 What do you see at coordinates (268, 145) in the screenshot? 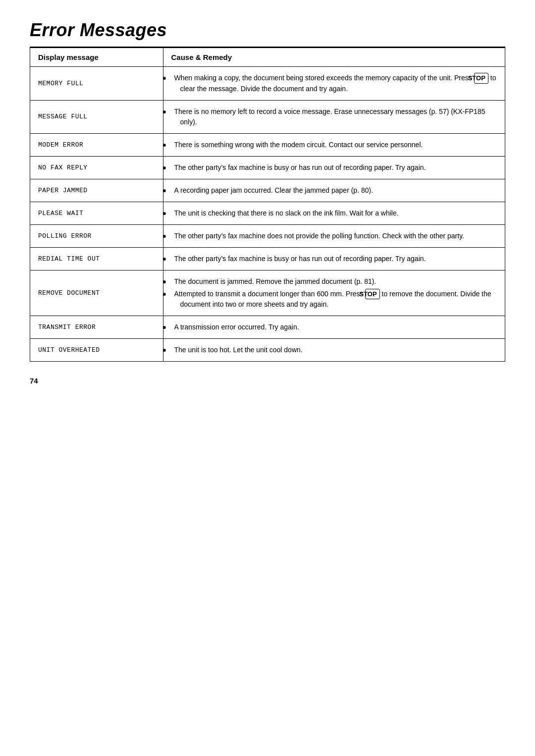
I see `table-row: MODEM ERROR●There is something wrong wit…` at bounding box center [268, 145].